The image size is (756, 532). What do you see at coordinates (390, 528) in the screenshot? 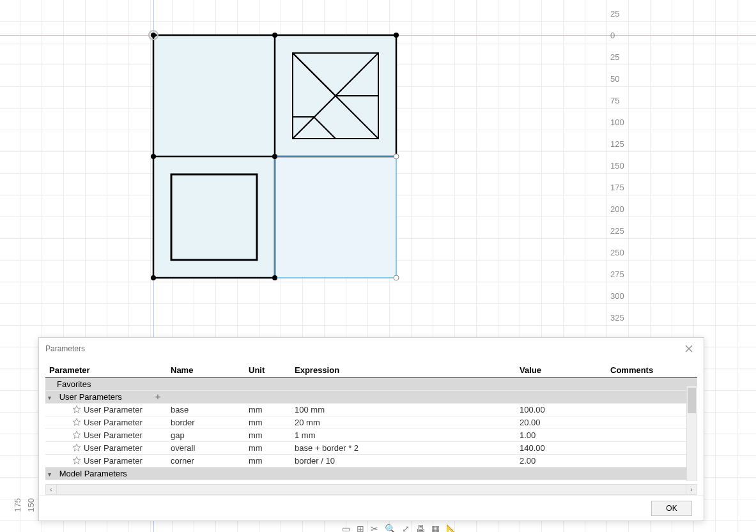
I see `tool-icon: 🔍` at bounding box center [390, 528].